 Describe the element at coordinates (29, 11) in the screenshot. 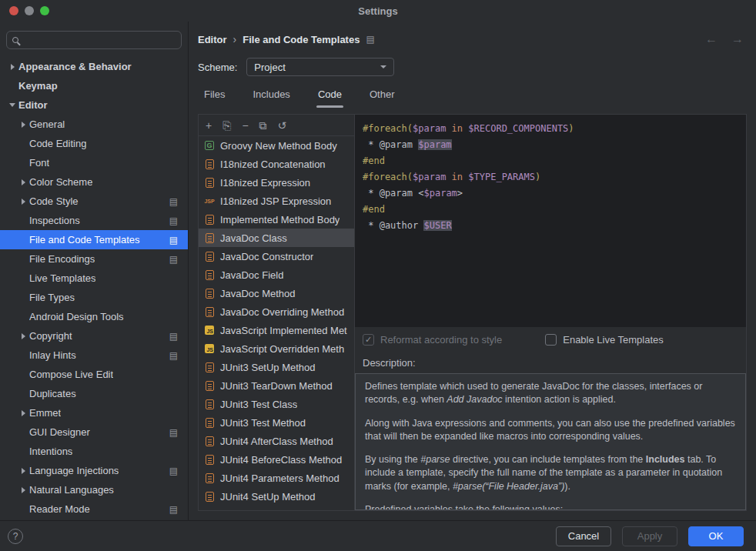

I see `minimize-window-button` at that location.